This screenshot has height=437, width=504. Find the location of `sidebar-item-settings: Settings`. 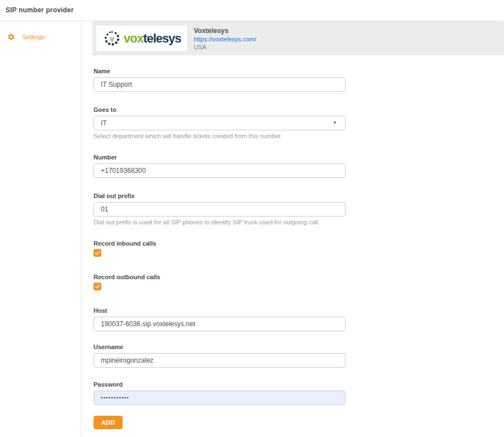

sidebar-item-settings: Settings is located at coordinates (40, 31).